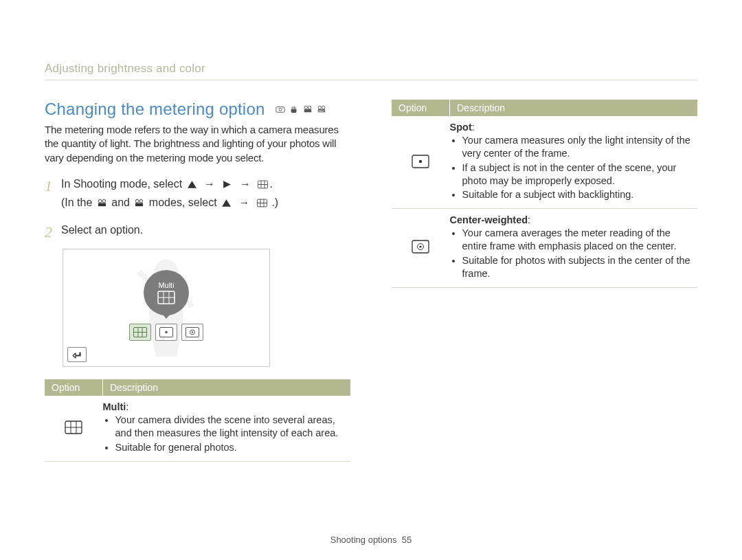 The width and height of the screenshot is (742, 560). Describe the element at coordinates (420, 247) in the screenshot. I see `metering-center-icon` at that location.